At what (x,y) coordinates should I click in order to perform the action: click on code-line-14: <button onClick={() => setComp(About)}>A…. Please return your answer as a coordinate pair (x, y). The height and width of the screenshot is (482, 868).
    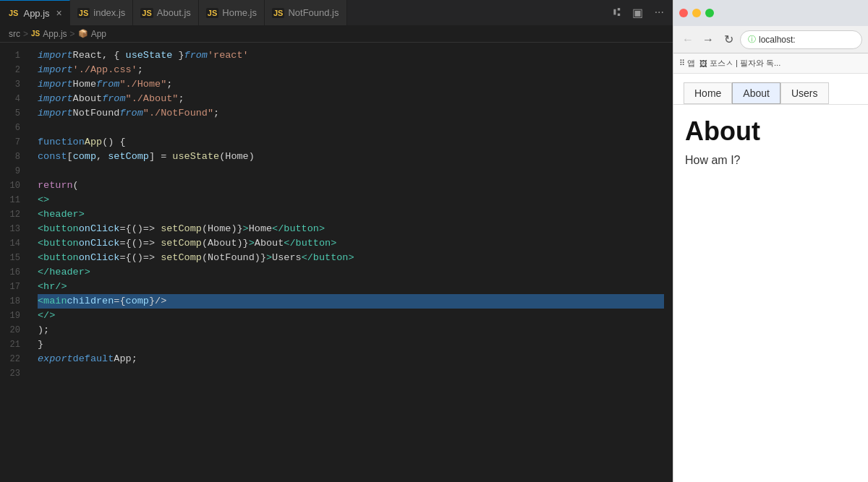
    Looking at the image, I should click on (351, 244).